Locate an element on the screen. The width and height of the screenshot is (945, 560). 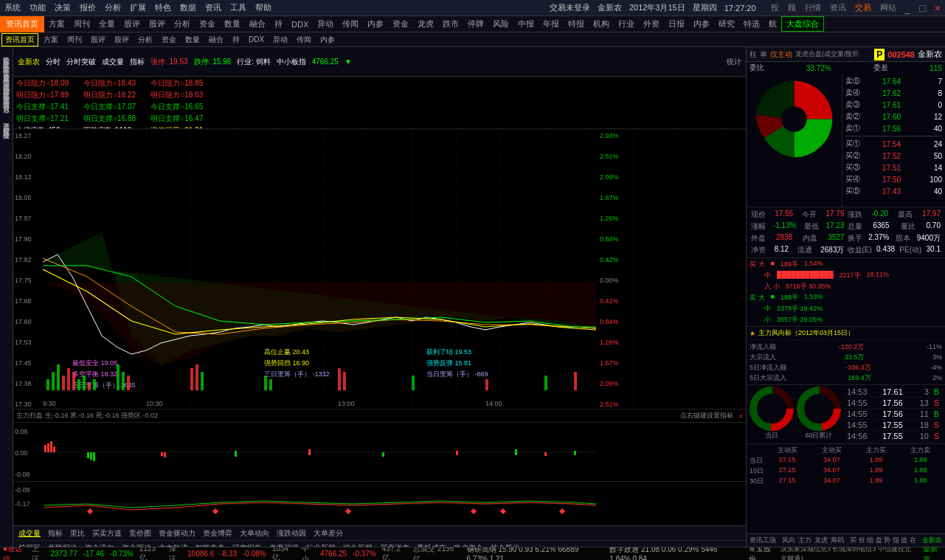
ob-sell2-price: 17.60 is located at coordinates (891, 117).